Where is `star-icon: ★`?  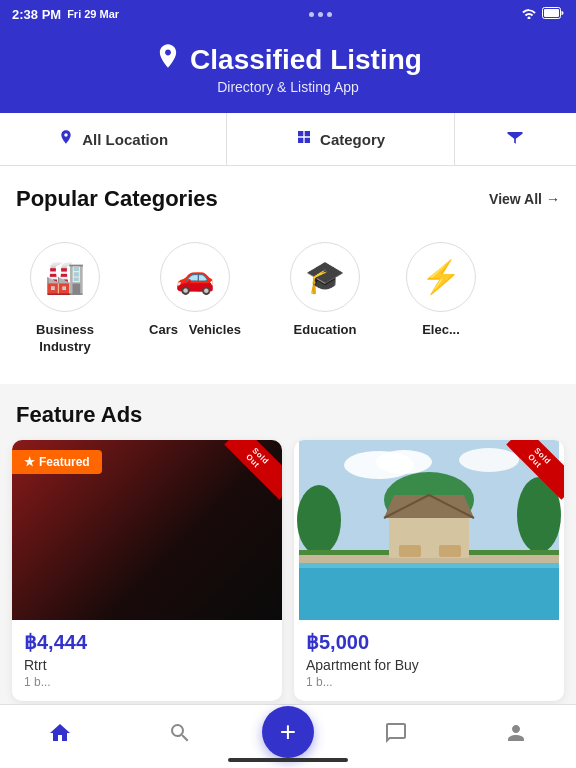 star-icon: ★ is located at coordinates (30, 462).